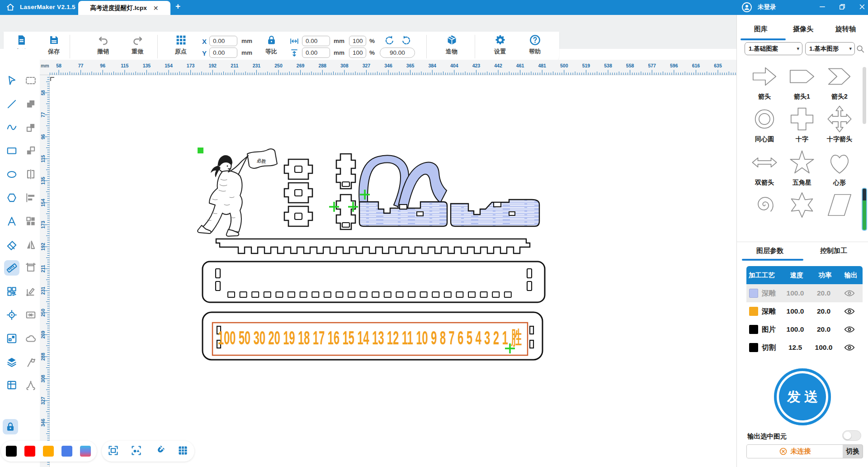  What do you see at coordinates (764, 124) in the screenshot?
I see `shape-item-concentric: 同心圆` at bounding box center [764, 124].